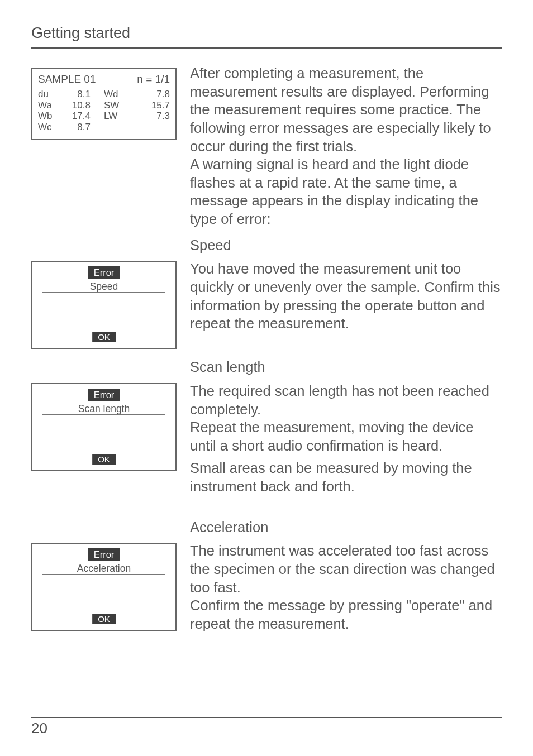 This screenshot has height=756, width=533. Describe the element at coordinates (75, 94) in the screenshot. I see `sample-cell: 8.1` at that location.